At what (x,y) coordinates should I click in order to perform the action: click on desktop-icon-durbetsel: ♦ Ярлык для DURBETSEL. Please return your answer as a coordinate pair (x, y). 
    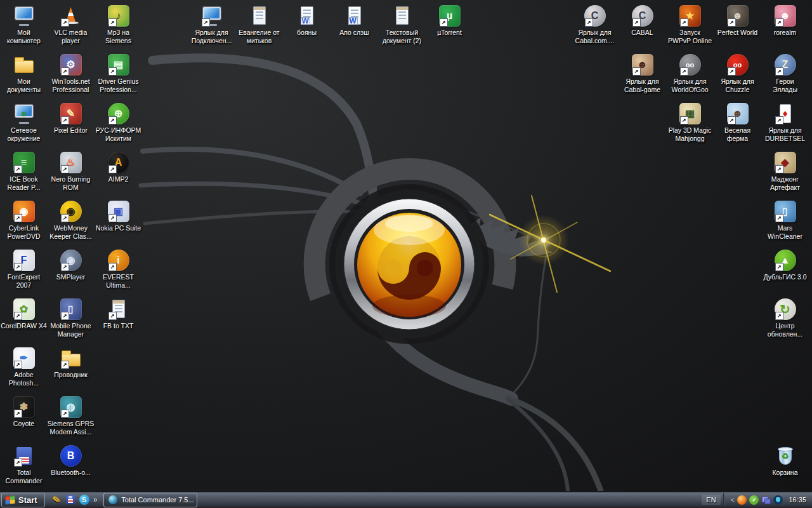
    Looking at the image, I should click on (785, 123).